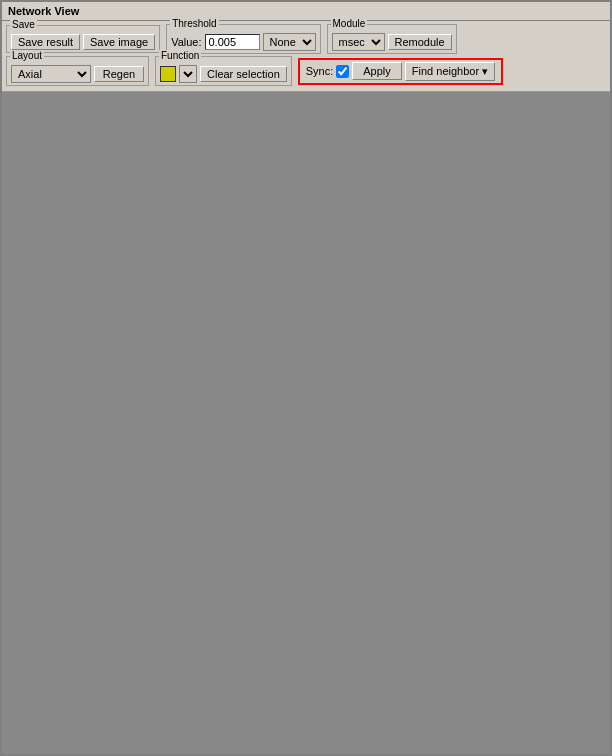 This screenshot has height=756, width=612. Describe the element at coordinates (377, 71) in the screenshot. I see `apply-button: Apply` at that location.